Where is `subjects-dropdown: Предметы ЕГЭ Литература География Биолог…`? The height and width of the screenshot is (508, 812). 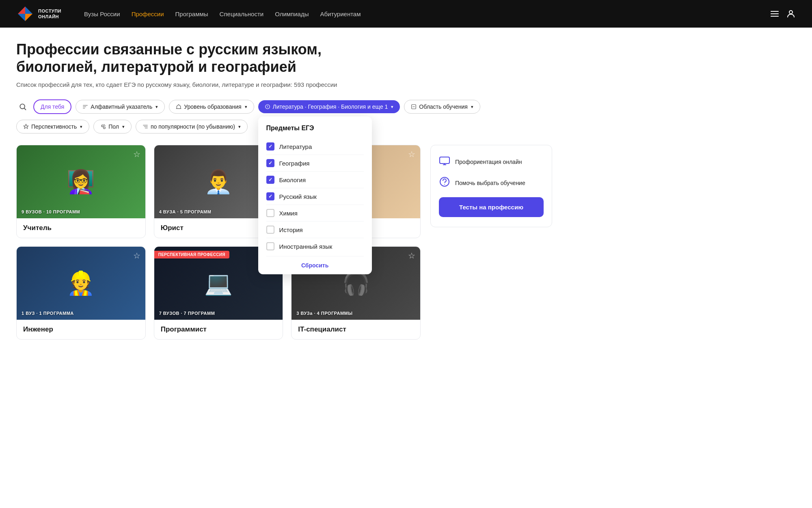
subjects-dropdown: Предметы ЕГЭ Литература География Биолог… is located at coordinates (315, 196).